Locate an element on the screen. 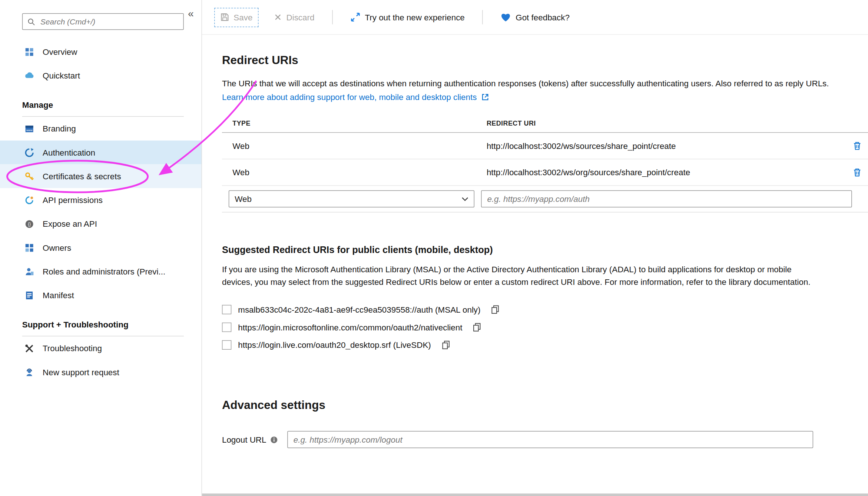  sidebar-item-manifest: Manifest is located at coordinates (101, 295).